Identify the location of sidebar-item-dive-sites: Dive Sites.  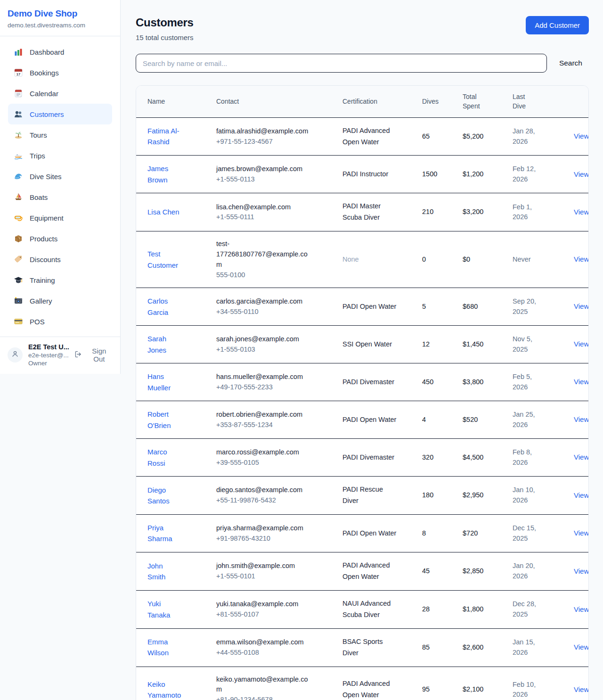
(60, 176).